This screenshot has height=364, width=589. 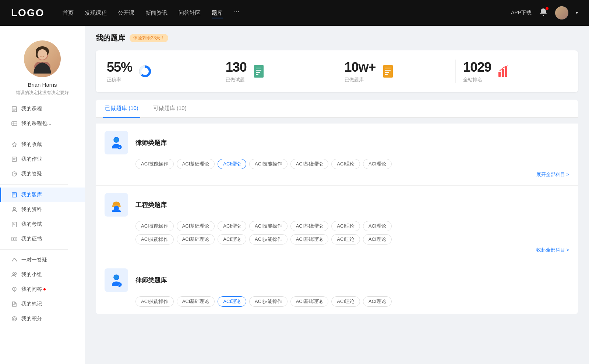 What do you see at coordinates (232, 164) in the screenshot?
I see `bank-1-tag-2: ACI理论` at bounding box center [232, 164].